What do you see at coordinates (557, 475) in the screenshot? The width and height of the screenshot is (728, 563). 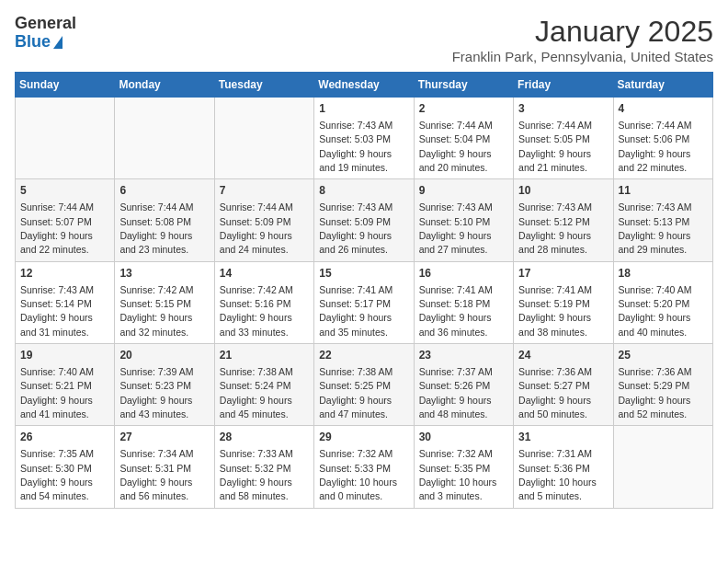 I see `day-info: Sunrise: 7:31 AM Sunset: 5:36 PM Dayligh…` at bounding box center [557, 475].